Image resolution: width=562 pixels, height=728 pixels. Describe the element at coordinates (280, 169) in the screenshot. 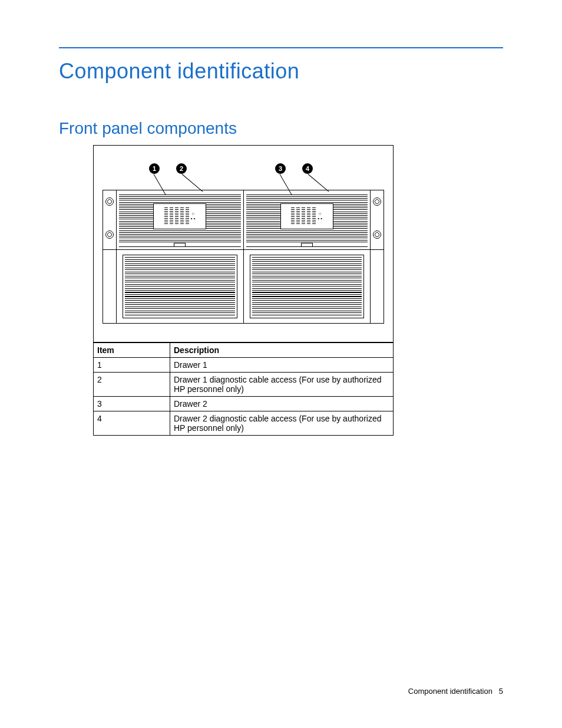

I see `callout-3: 3` at that location.